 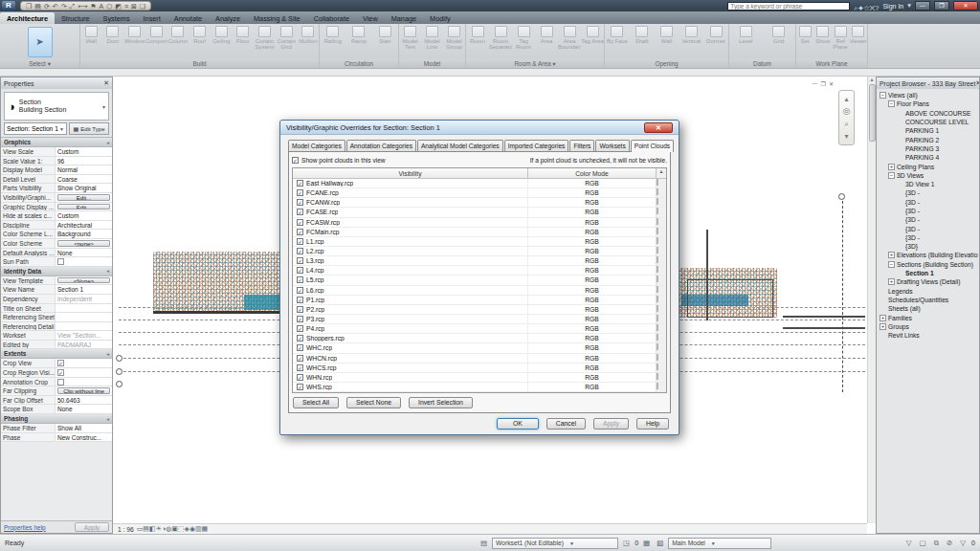 What do you see at coordinates (27, 18) in the screenshot?
I see `ribbon-tab-architecture: Architecture` at bounding box center [27, 18].